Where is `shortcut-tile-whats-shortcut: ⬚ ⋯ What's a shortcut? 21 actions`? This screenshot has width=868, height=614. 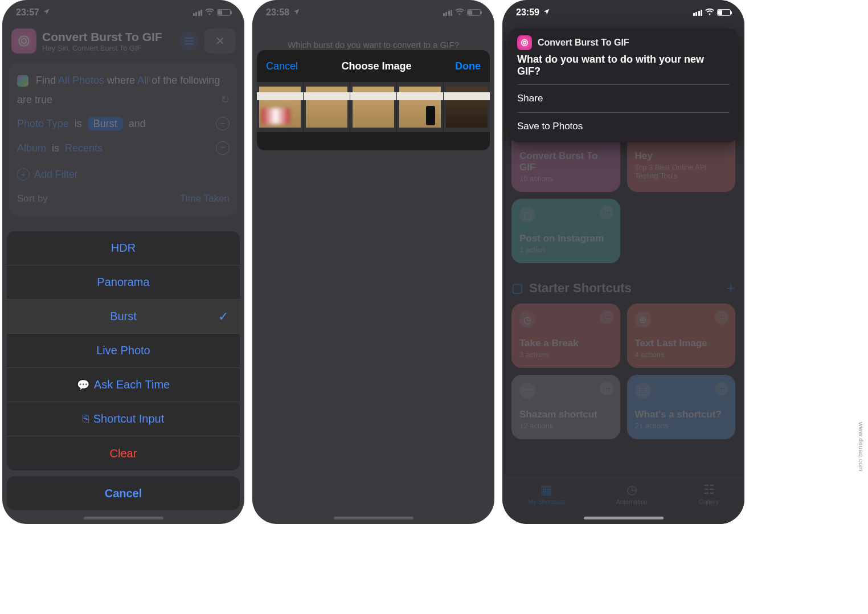 shortcut-tile-whats-shortcut: ⬚ ⋯ What's a shortcut? 21 actions is located at coordinates (681, 407).